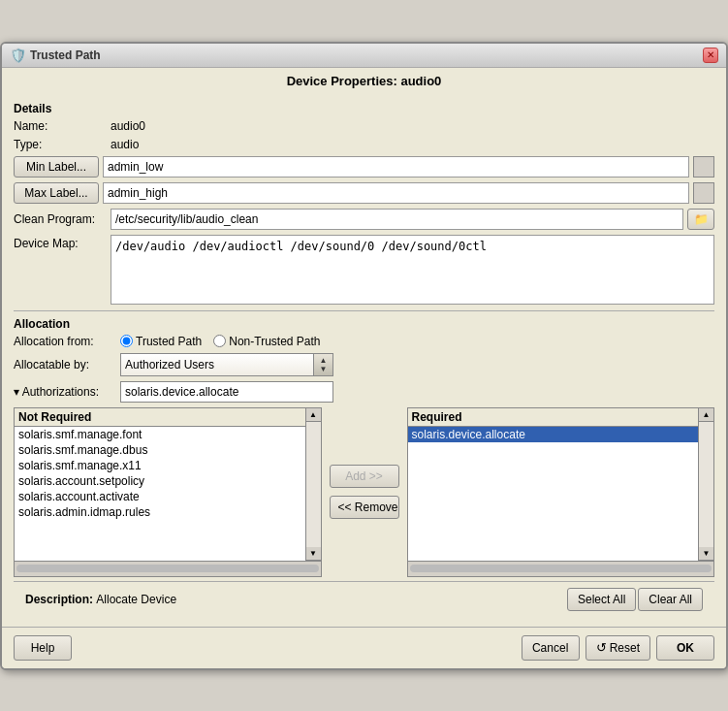  Describe the element at coordinates (711, 55) in the screenshot. I see `close-button: ✕` at that location.